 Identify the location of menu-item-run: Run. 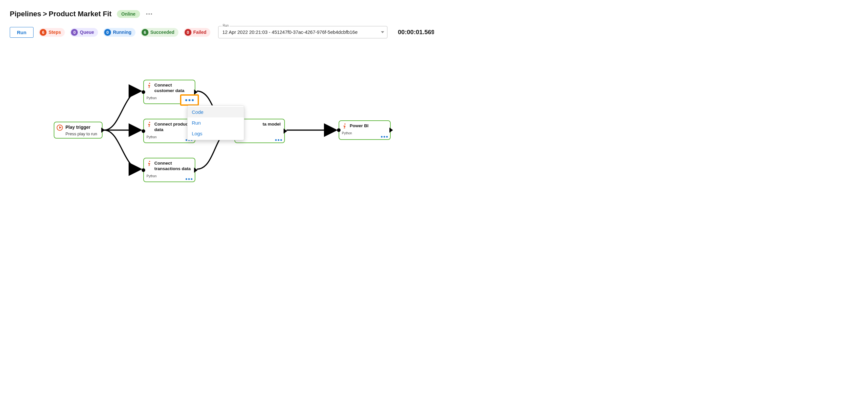
(216, 123).